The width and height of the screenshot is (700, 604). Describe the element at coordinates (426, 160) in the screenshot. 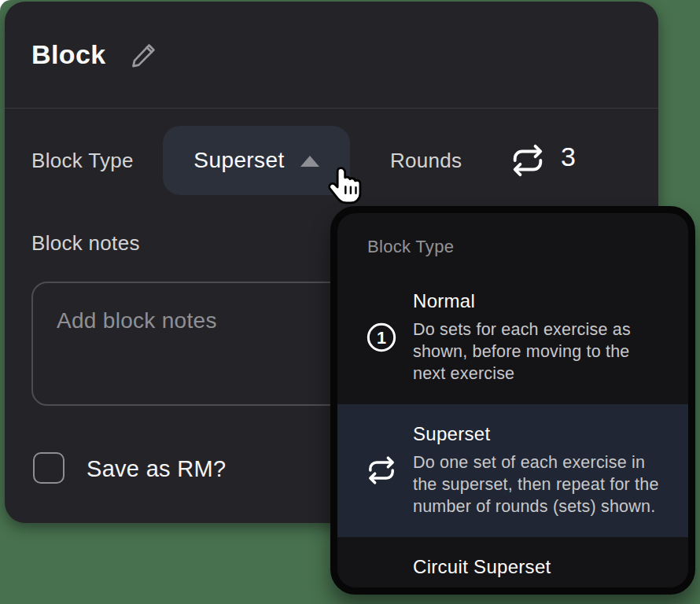

I see `rounds-label: Rounds` at that location.